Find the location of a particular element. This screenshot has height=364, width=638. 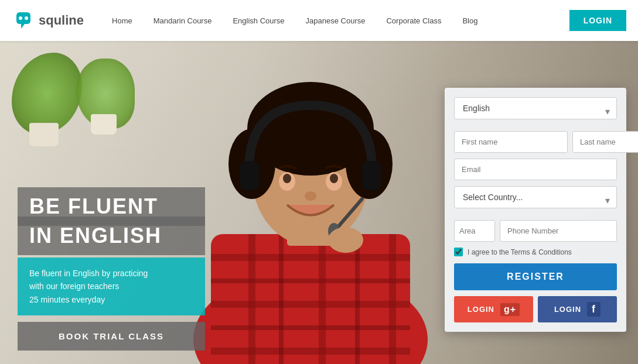

plant-left is located at coordinates (47, 94).